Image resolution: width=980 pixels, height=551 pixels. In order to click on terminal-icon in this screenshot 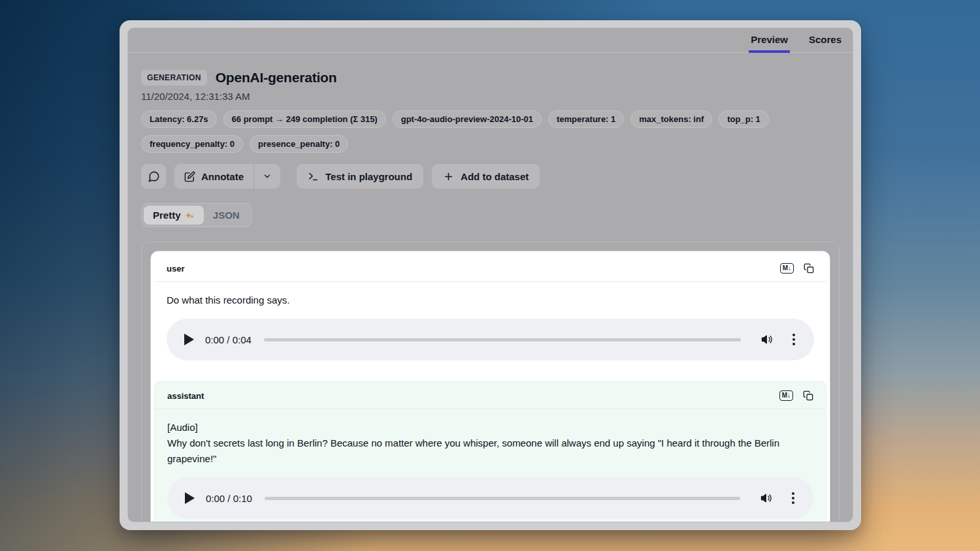, I will do `click(314, 176)`.